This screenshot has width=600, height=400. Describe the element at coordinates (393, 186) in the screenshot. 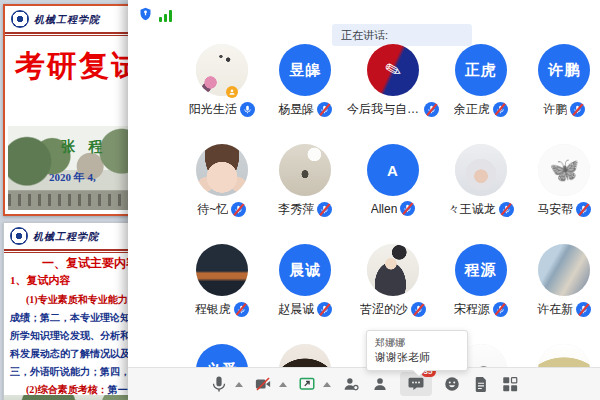

I see `participant-tile: AAllen` at that location.